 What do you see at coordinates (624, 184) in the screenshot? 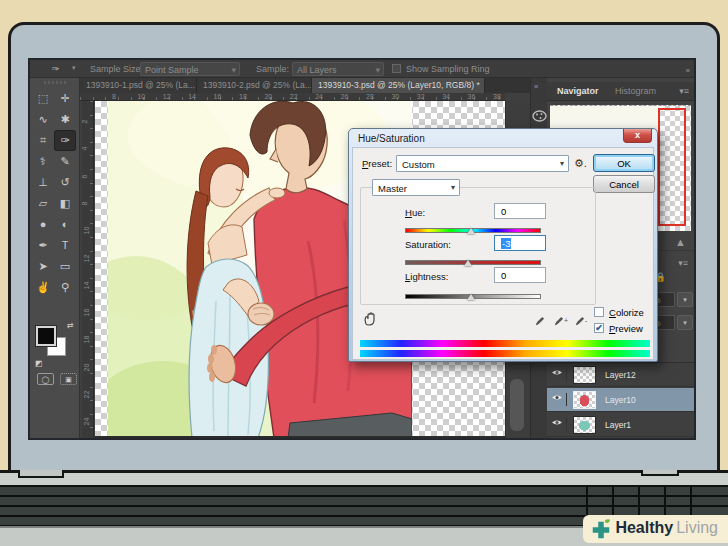
I see `cancel-button: Cancel` at bounding box center [624, 184].